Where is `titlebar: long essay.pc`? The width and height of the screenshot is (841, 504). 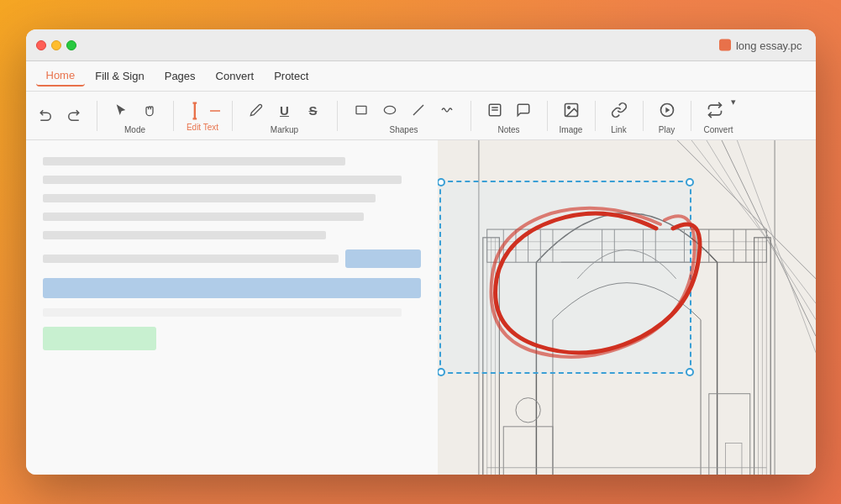 titlebar: long essay.pc is located at coordinates (421, 45).